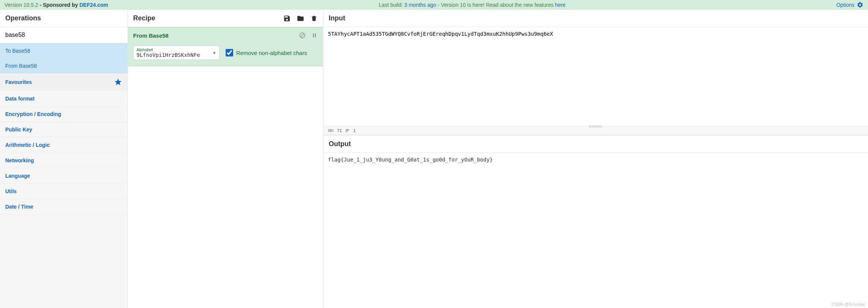 The width and height of the screenshot is (868, 308). Describe the element at coordinates (170, 55) in the screenshot. I see `alphabet-value: 9LfnoVpi1HrzBSKxhNFe` at that location.